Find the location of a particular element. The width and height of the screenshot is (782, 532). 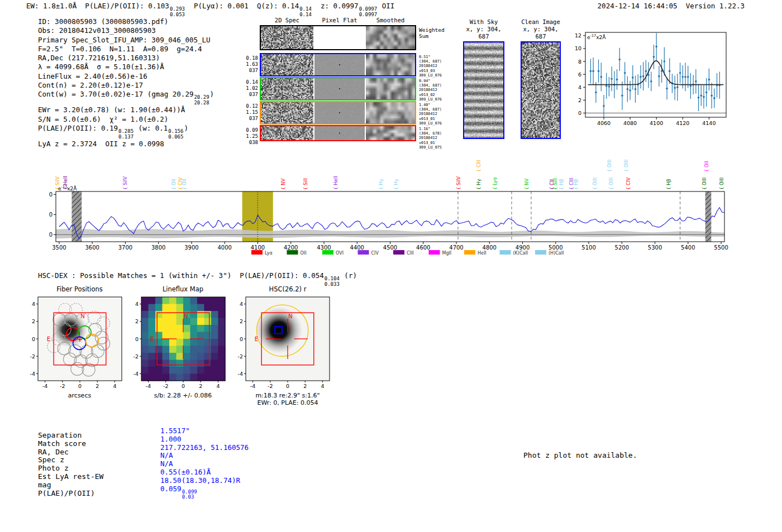

text-segment: Cont(n) = 2.20(±0.12)e-17 is located at coordinates (90, 85).